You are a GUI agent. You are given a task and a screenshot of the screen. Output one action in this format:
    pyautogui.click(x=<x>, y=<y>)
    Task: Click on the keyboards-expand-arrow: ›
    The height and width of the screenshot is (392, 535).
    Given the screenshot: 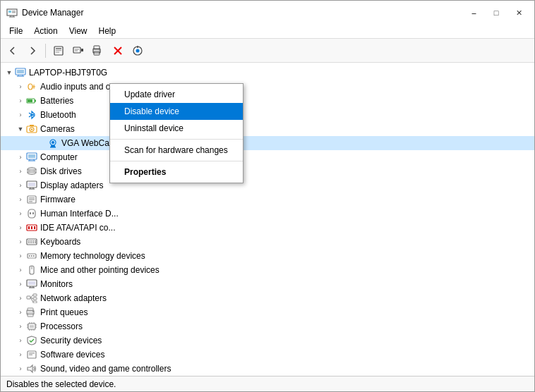 What is the action you would take?
    pyautogui.click(x=20, y=242)
    